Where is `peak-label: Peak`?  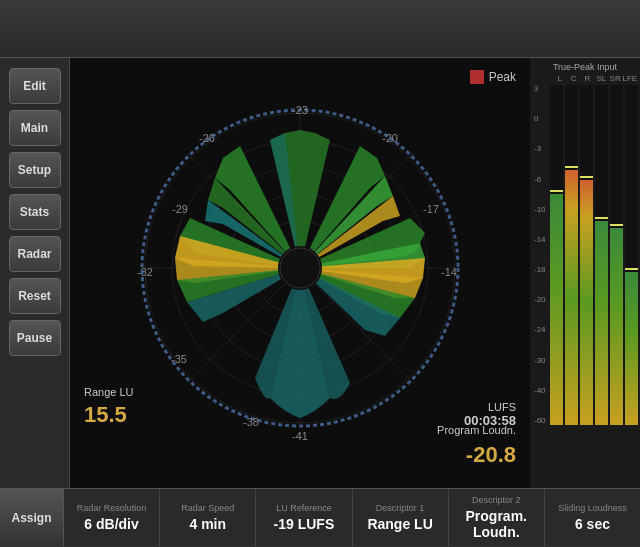 peak-label: Peak is located at coordinates (502, 77).